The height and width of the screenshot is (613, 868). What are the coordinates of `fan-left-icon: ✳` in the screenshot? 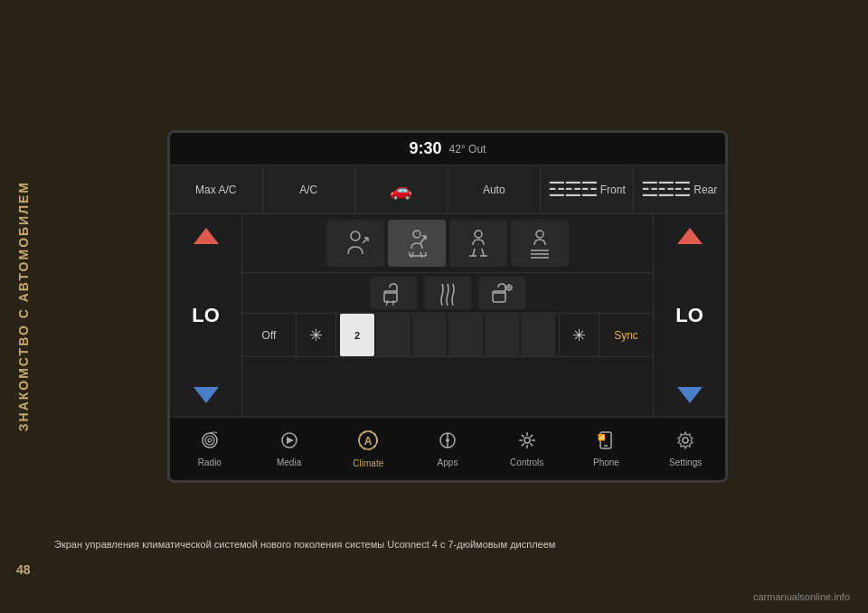 It's located at (316, 335).